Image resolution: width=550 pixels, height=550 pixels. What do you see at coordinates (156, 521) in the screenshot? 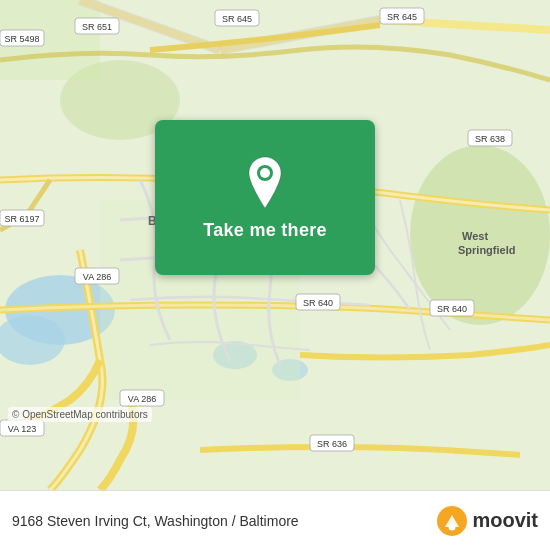
I see `address-text: 9168 Steven Irving Ct, Washington / Balt…` at bounding box center [156, 521].